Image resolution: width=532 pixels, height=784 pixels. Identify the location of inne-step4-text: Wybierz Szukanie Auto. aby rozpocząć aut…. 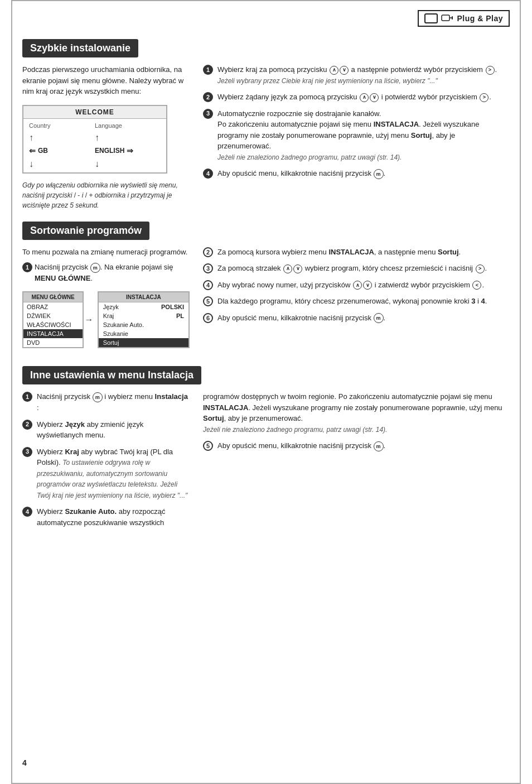
(113, 517).